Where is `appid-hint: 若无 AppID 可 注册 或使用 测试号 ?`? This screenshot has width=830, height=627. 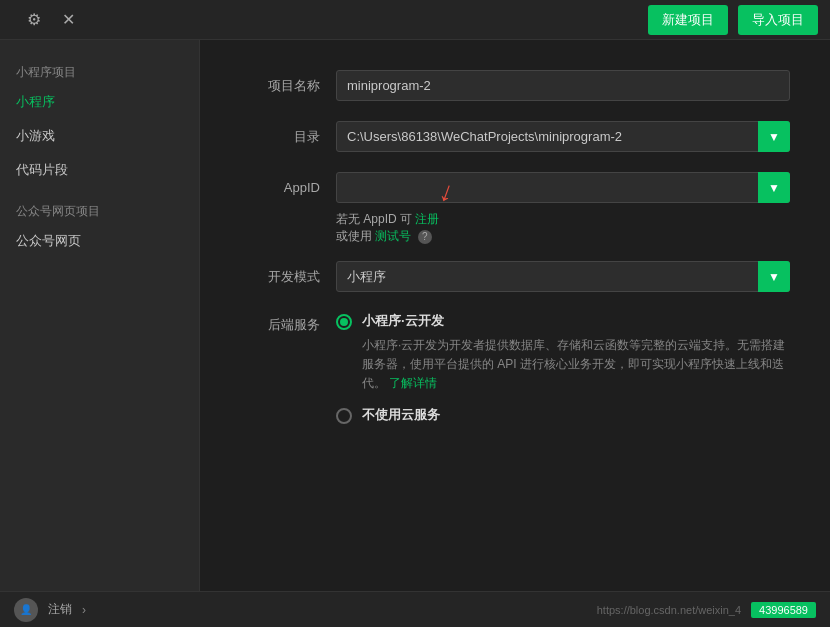
appid-hint: 若无 AppID 可 注册 或使用 测试号 ? is located at coordinates (563, 228).